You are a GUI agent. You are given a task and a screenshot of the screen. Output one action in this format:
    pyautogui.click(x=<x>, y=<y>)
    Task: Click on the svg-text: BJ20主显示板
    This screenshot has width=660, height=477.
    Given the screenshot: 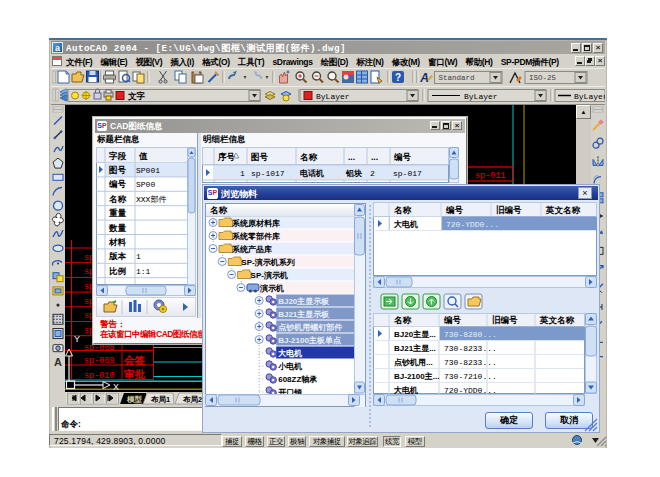 What is the action you would take?
    pyautogui.click(x=304, y=301)
    